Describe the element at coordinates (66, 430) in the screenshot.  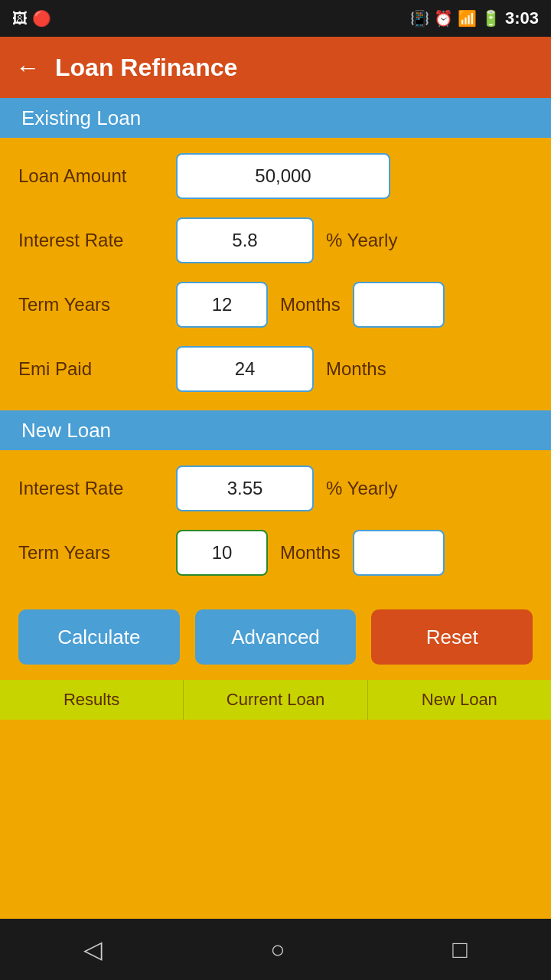
I see `new-loan-title: New Loan` at that location.